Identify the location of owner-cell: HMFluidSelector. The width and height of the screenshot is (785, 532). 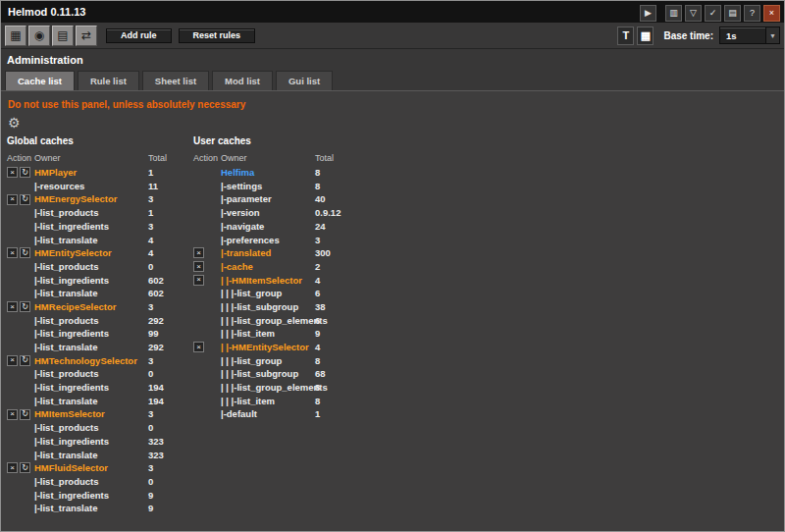
(91, 468).